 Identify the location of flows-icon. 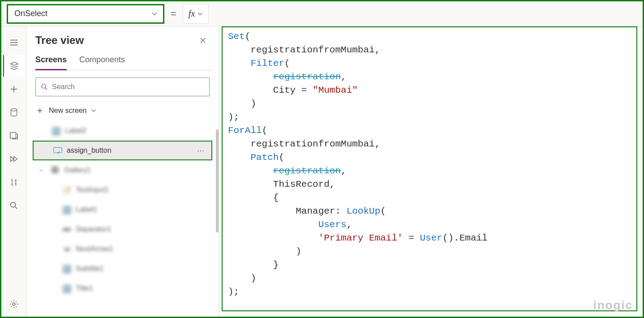
(14, 159).